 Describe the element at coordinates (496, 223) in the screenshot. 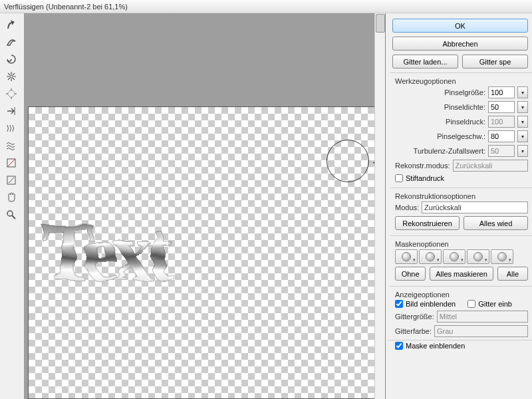

I see `restore-all-button: Alles wied` at that location.